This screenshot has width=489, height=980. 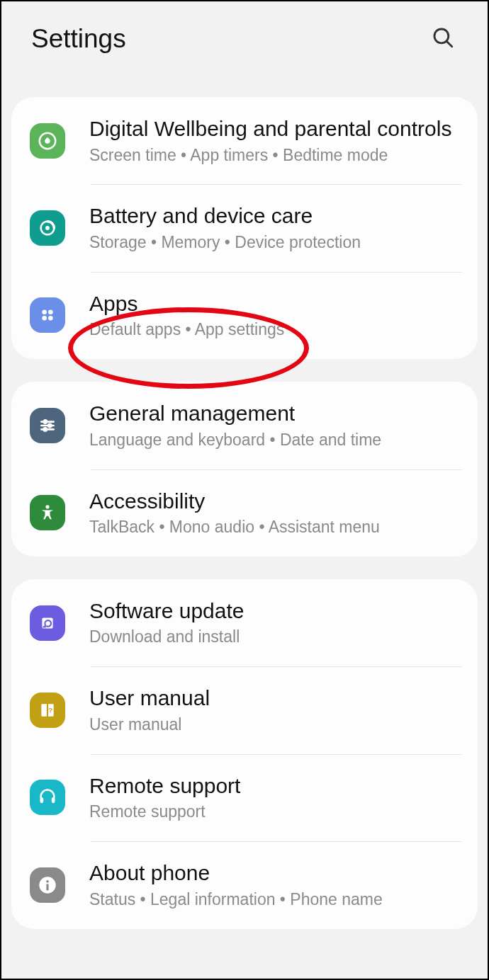 What do you see at coordinates (276, 140) in the screenshot?
I see `row-text: Digital Wellbeing and parental controls …` at bounding box center [276, 140].